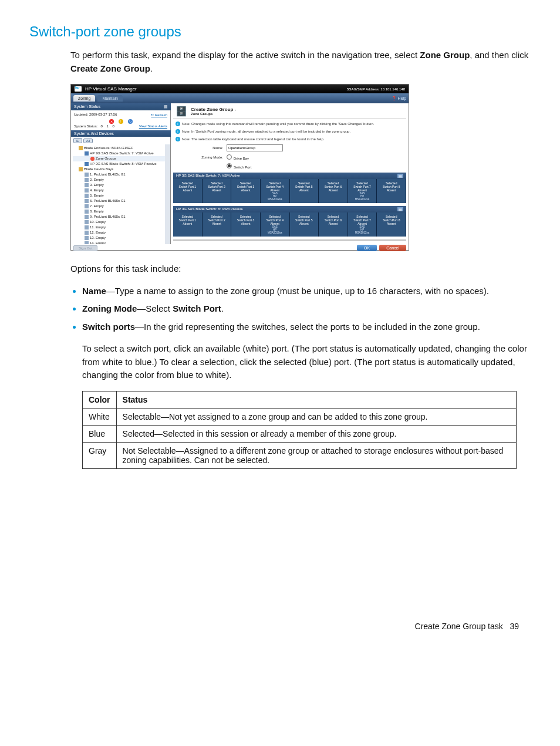 This screenshot has height=746, width=560. What do you see at coordinates (97, 185) in the screenshot?
I see `tree-bay-3: 3. Empty` at bounding box center [97, 185].